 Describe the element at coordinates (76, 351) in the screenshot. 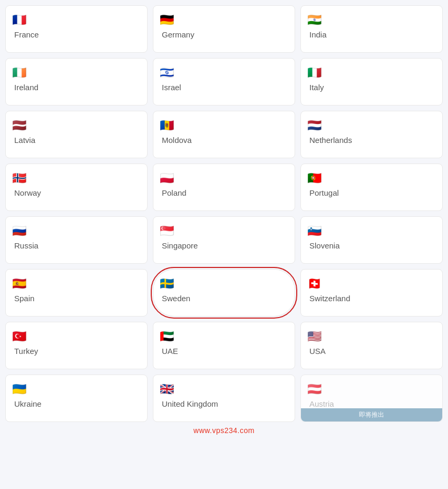

I see `country-name-turkey: Turkey` at that location.